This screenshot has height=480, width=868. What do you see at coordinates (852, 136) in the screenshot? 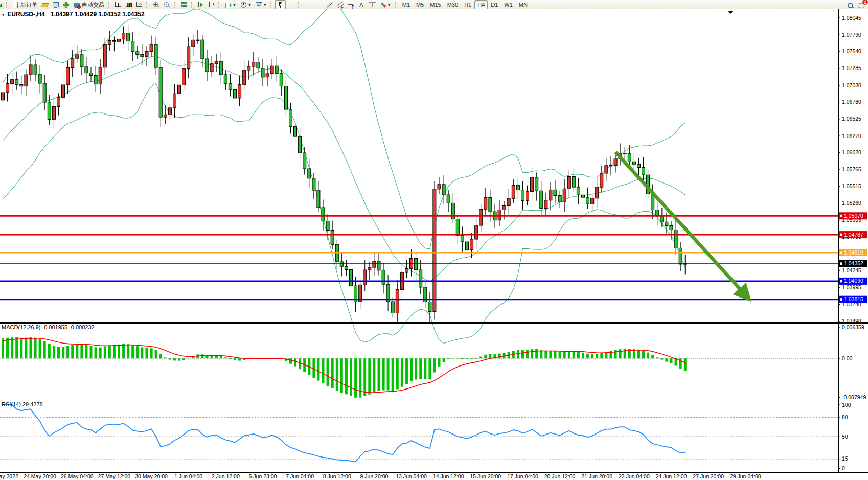
I see `svg-text: 1.06270` at bounding box center [852, 136].